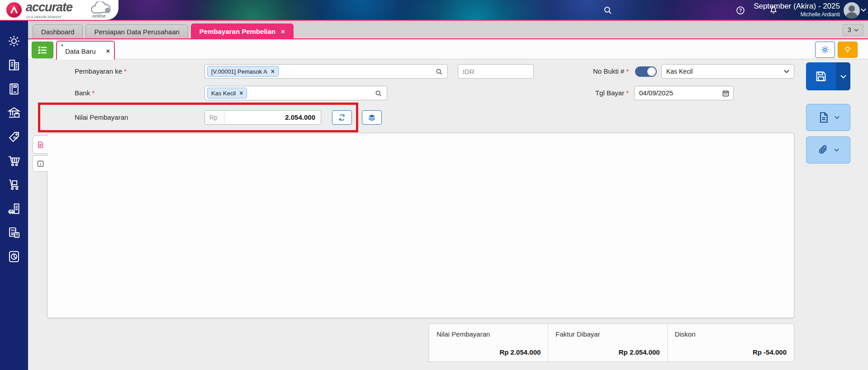 The height and width of the screenshot is (370, 868). Describe the element at coordinates (58, 32) in the screenshot. I see `tab-dashboard: Dashboard` at that location.